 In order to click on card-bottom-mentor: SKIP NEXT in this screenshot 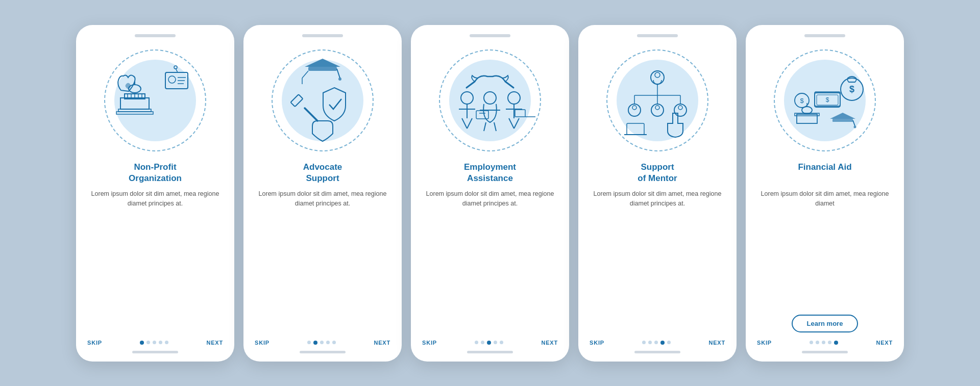, I will do `click(657, 343)`.